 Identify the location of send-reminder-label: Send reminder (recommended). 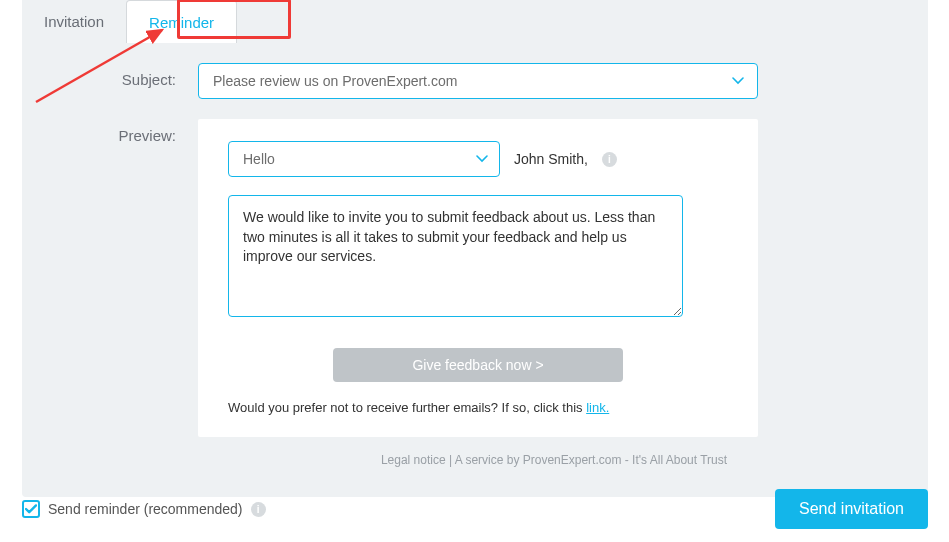
(146, 509).